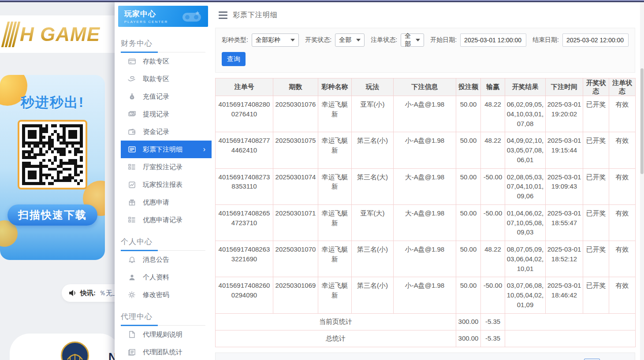  Describe the element at coordinates (163, 61) in the screenshot. I see `sidebar-item: 存款专区` at that location.